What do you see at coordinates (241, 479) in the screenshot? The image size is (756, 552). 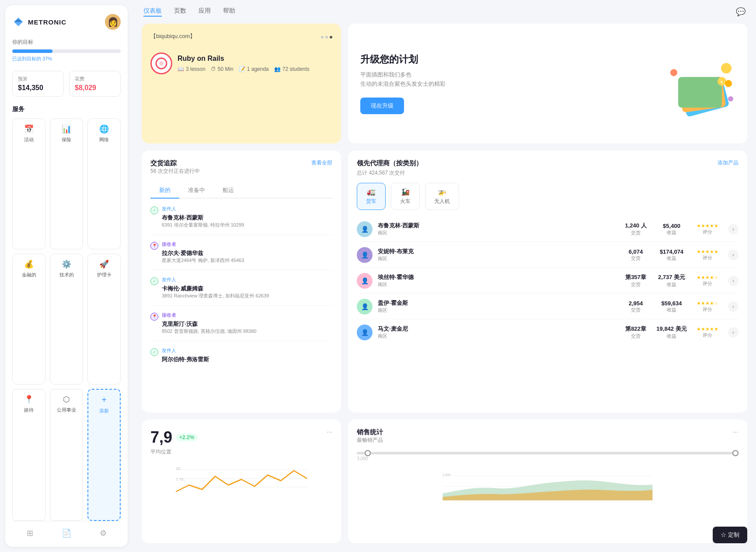 I see `mini-chart: 10 7.75` at bounding box center [241, 479].